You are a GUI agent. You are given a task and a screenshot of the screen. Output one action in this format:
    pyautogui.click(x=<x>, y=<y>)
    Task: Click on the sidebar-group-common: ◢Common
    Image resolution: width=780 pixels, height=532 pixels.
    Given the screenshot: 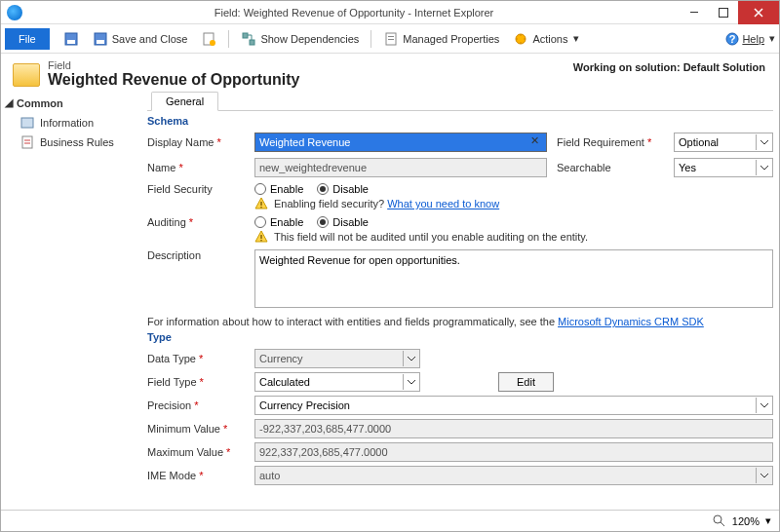 What is the action you would take?
    pyautogui.click(x=74, y=103)
    